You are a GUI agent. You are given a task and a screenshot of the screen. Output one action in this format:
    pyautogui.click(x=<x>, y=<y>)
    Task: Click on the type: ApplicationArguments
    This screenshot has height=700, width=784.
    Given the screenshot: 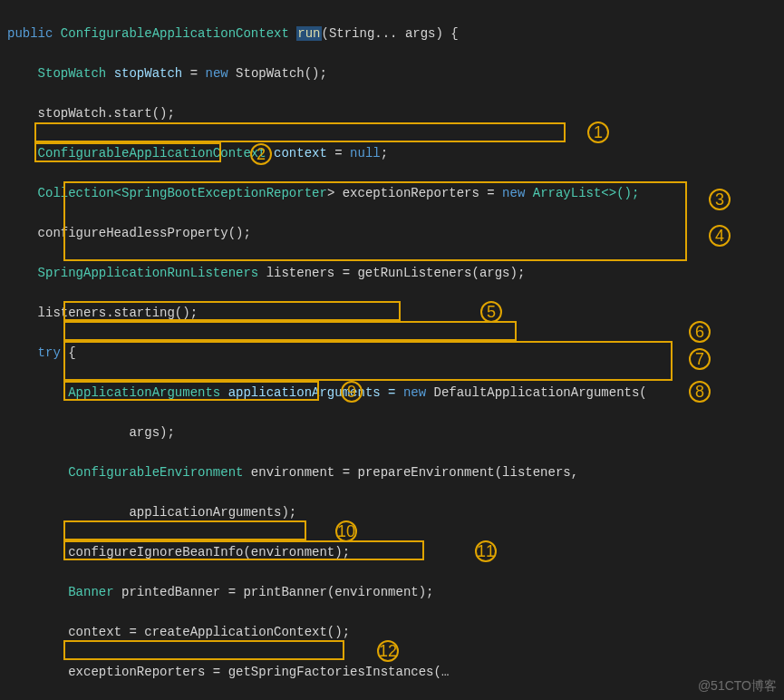 What is the action you would take?
    pyautogui.click(x=144, y=393)
    